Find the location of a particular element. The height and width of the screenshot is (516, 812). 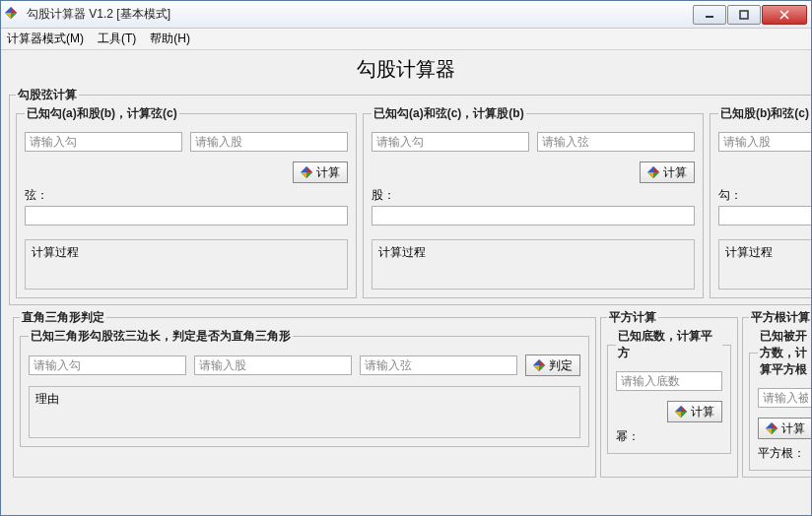

tri-input-a is located at coordinates (107, 365).